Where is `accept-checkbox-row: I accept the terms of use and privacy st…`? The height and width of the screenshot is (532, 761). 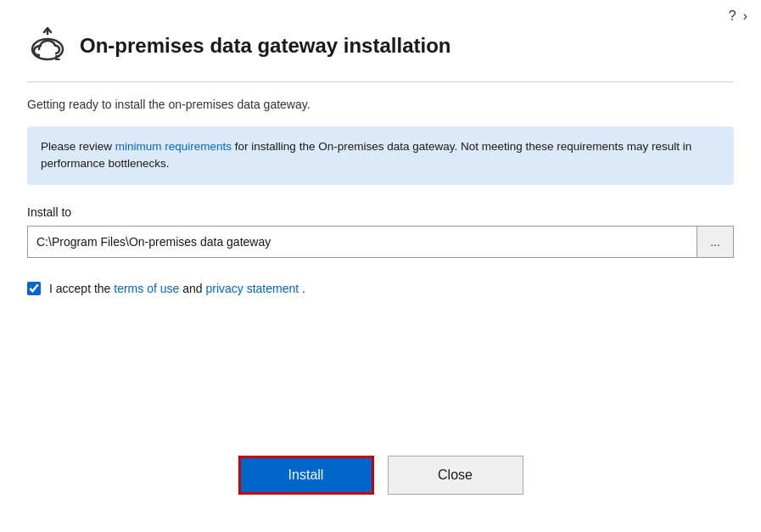
accept-checkbox-row: I accept the terms of use and privacy st… is located at coordinates (380, 288).